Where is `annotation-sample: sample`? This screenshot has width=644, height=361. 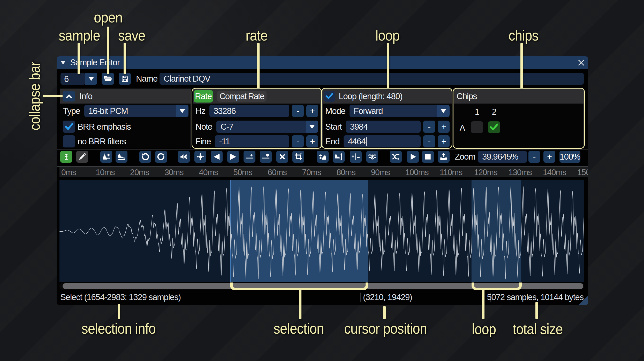
annotation-sample: sample is located at coordinates (79, 35).